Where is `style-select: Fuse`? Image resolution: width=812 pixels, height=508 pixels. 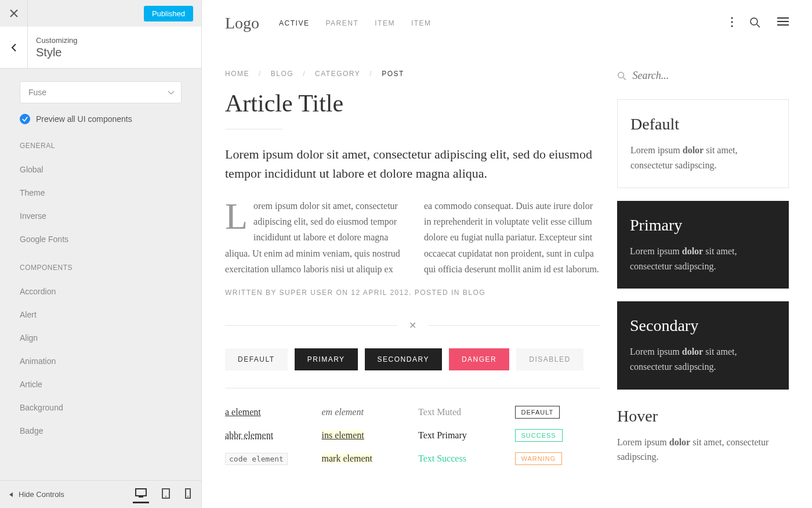 style-select: Fuse is located at coordinates (101, 92).